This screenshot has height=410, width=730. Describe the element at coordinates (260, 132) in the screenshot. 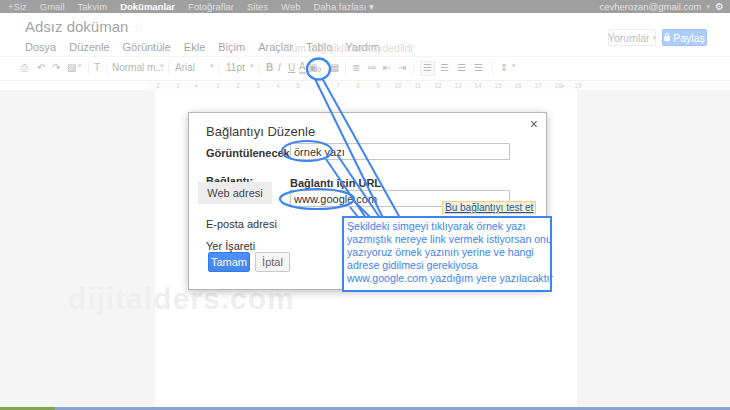

I see `dialog-title: Bağlantıyı Düzenle` at that location.